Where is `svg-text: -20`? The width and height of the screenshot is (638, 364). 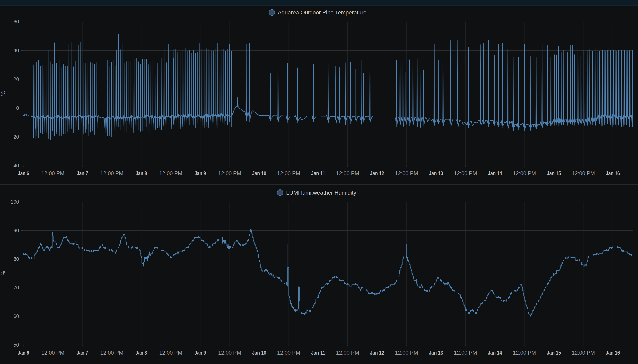 svg-text: -20 is located at coordinates (16, 137).